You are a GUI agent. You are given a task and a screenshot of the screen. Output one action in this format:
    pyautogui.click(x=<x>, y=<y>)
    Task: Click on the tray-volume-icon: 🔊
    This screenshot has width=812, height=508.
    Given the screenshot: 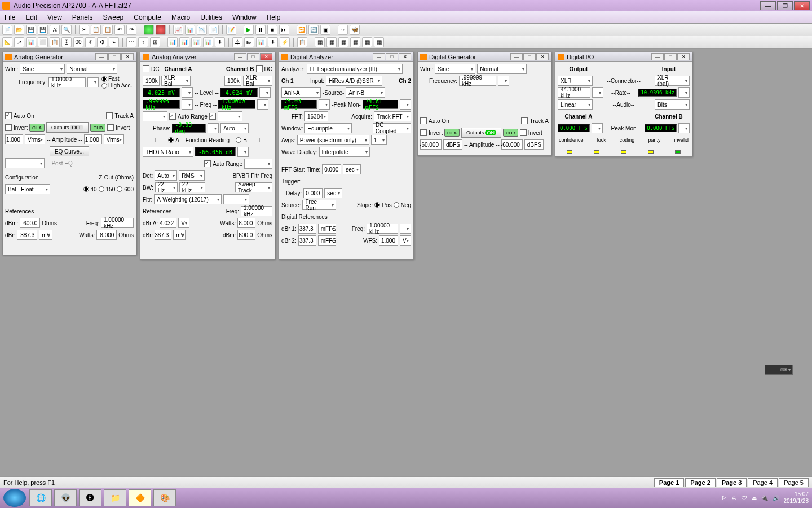 What is the action you would take?
    pyautogui.click(x=776, y=498)
    